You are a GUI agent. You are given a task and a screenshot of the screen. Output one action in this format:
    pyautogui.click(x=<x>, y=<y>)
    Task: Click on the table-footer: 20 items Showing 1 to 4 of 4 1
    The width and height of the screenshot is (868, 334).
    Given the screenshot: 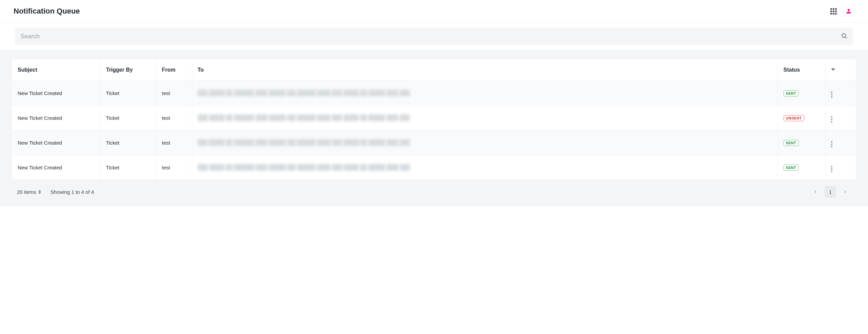 What is the action you would take?
    pyautogui.click(x=434, y=190)
    